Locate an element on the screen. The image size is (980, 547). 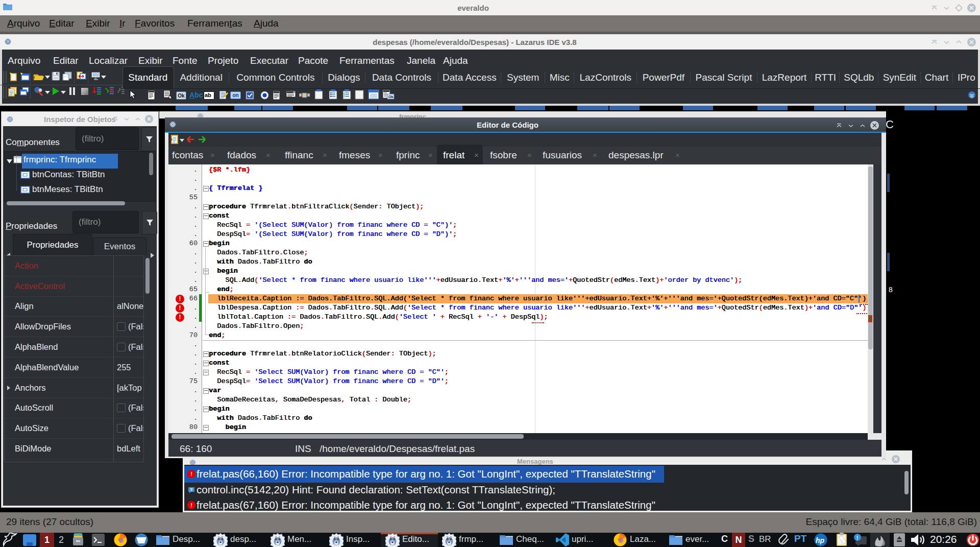
svg-text: Ok is located at coordinates (391, 97).